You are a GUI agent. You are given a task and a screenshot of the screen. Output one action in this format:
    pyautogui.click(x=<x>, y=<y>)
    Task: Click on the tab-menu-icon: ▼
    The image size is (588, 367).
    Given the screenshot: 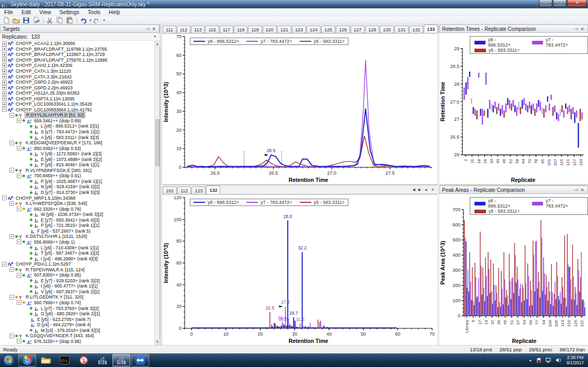 What is the action you would take?
    pyautogui.click(x=426, y=190)
    